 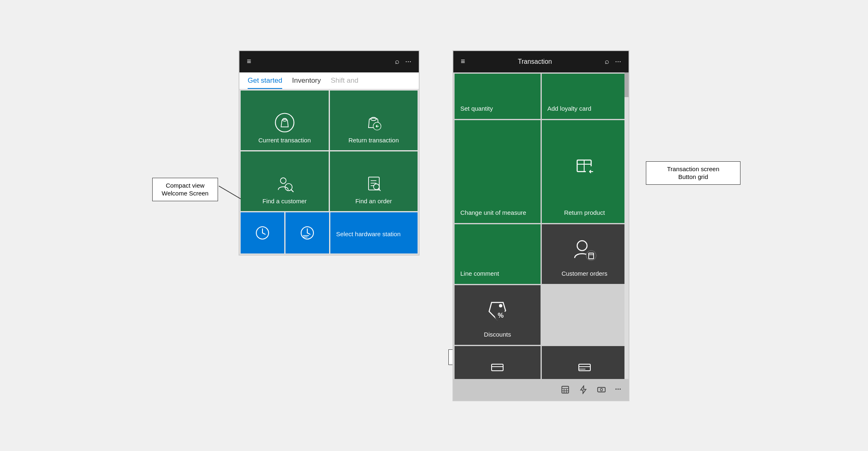 What do you see at coordinates (307, 233) in the screenshot?
I see `clock2-tile` at bounding box center [307, 233].